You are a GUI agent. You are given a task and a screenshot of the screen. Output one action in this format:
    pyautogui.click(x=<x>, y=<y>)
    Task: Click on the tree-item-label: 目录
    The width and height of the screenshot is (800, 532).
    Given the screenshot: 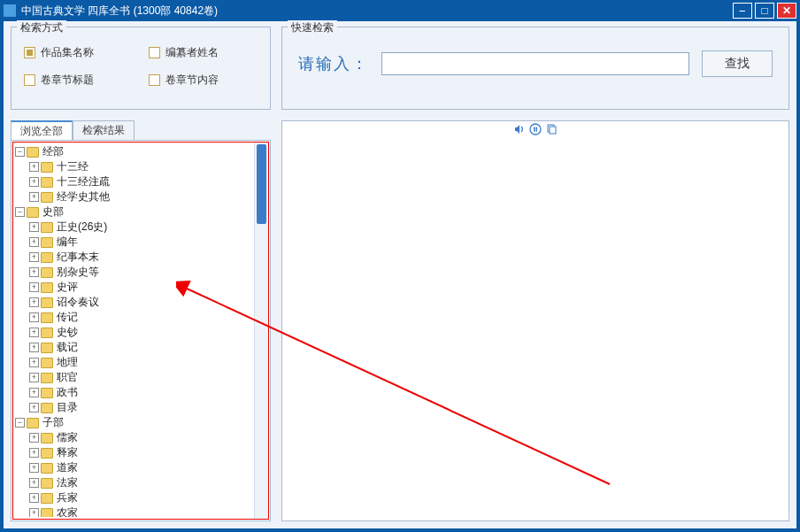 What is the action you would take?
    pyautogui.click(x=67, y=407)
    